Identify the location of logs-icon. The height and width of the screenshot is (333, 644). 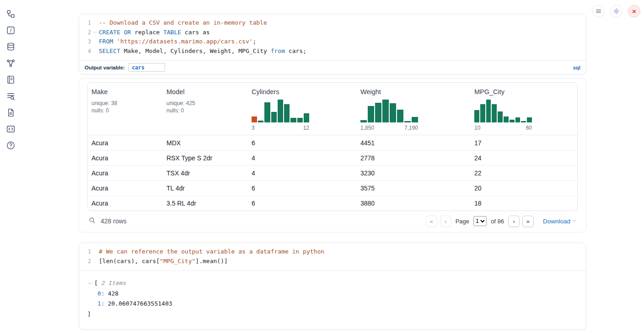
(11, 96).